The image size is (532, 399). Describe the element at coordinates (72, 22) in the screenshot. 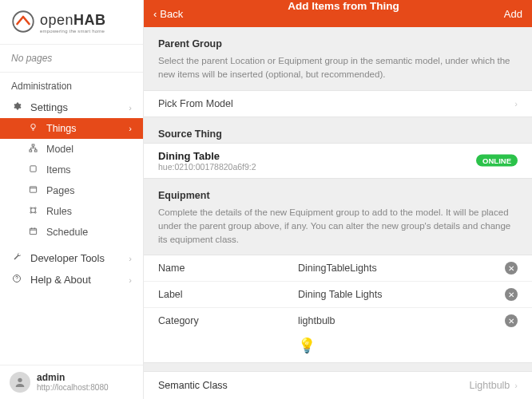

I see `brand: openHAB empowering the smart home` at that location.